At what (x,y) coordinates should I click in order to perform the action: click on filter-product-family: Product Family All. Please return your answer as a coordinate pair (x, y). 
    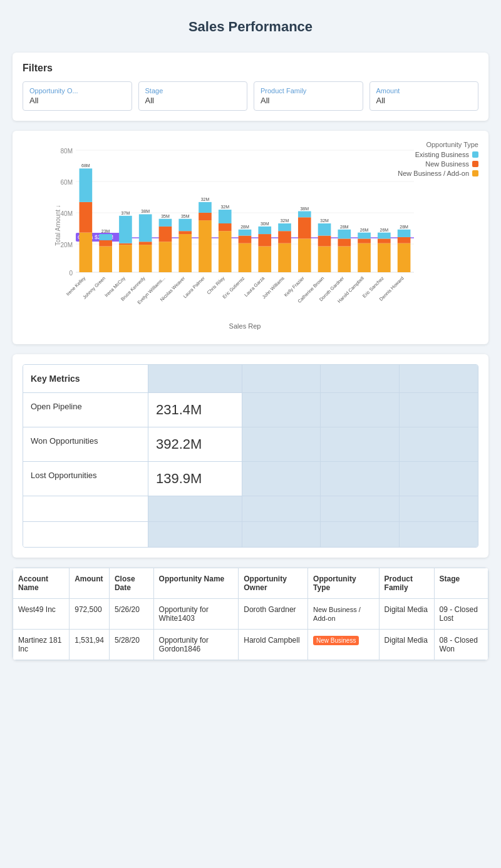
    Looking at the image, I should click on (308, 96).